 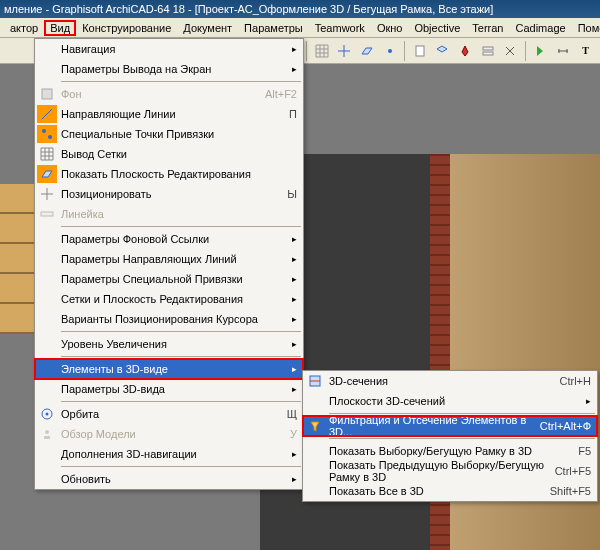 I want to click on section-icon, so click(x=315, y=381).